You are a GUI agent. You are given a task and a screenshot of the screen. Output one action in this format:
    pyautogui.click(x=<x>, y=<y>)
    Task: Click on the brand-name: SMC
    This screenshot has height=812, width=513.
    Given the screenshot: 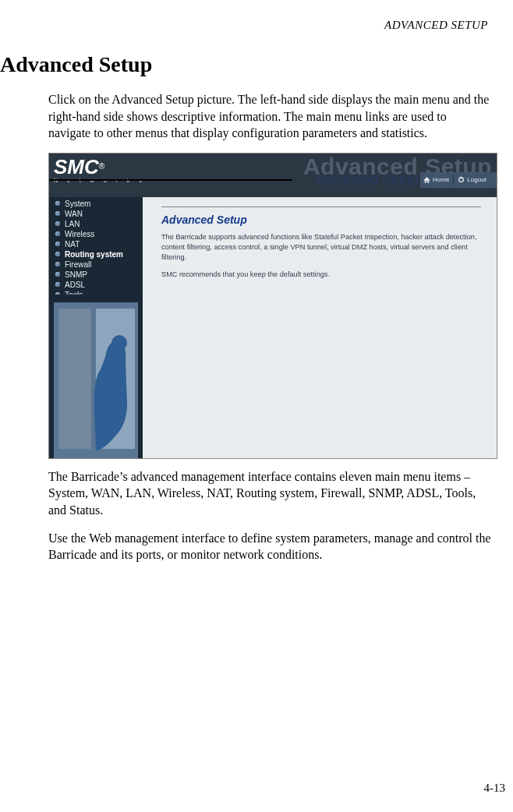 What is the action you would take?
    pyautogui.click(x=76, y=167)
    